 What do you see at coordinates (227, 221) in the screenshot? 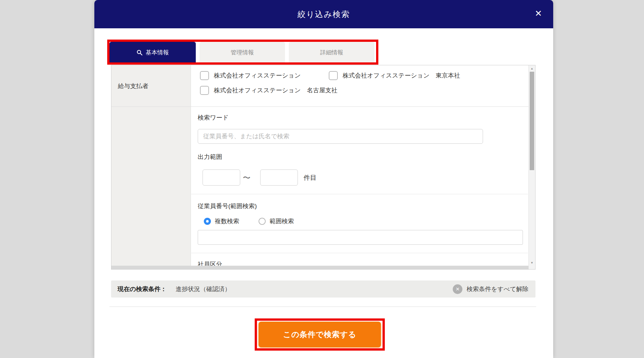
I see `radio-label: 複数検索` at bounding box center [227, 221].